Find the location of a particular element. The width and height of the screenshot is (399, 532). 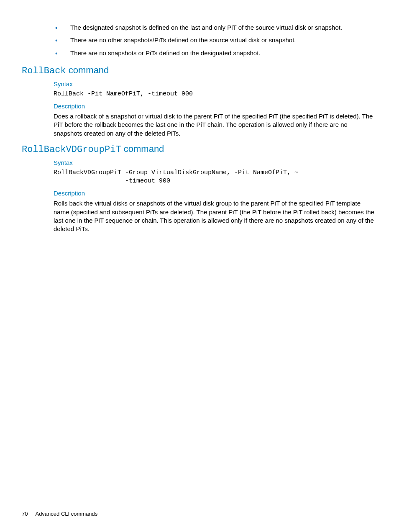

bullet-list: The designated snapshot is defined on th… is located at coordinates (200, 40).